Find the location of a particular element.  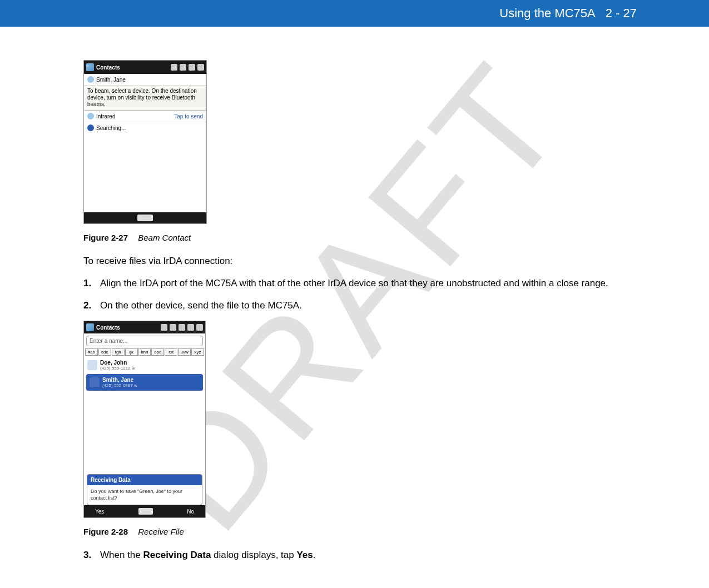

ss2-dialog-title: Receiving Data is located at coordinates (145, 480).